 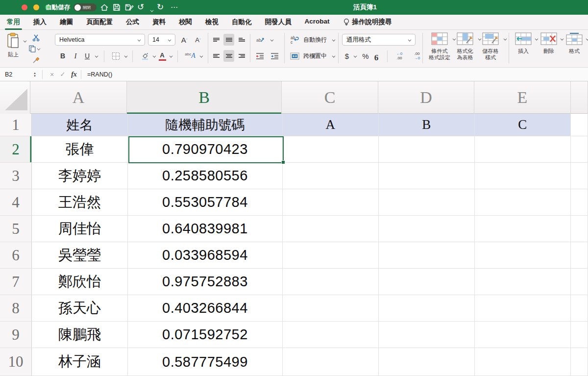 What do you see at coordinates (331, 202) in the screenshot?
I see `cell-C4` at bounding box center [331, 202].